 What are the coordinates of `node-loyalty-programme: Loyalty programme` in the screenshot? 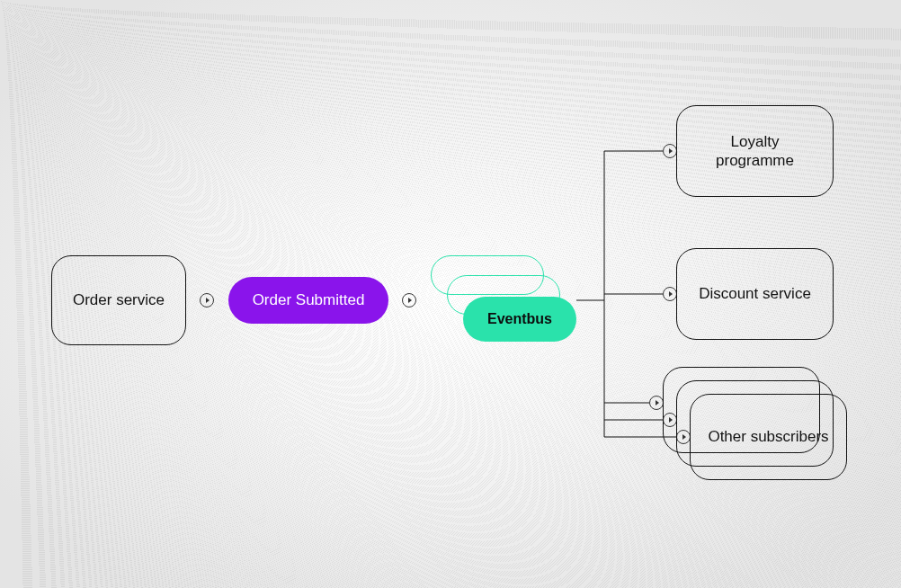 It's located at (755, 151).